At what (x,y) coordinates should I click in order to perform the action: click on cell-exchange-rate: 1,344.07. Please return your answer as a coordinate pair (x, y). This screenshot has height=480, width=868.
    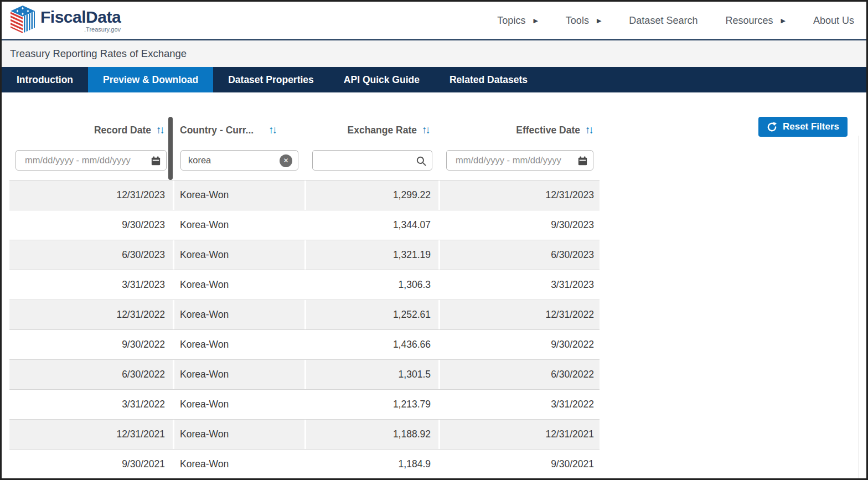
    Looking at the image, I should click on (372, 225).